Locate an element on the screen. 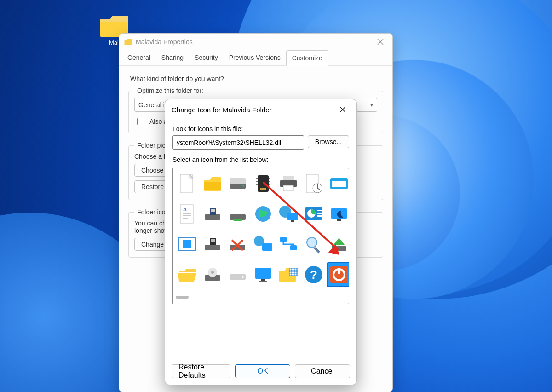 The height and width of the screenshot is (392, 552). icon-folder-open is located at coordinates (187, 275).